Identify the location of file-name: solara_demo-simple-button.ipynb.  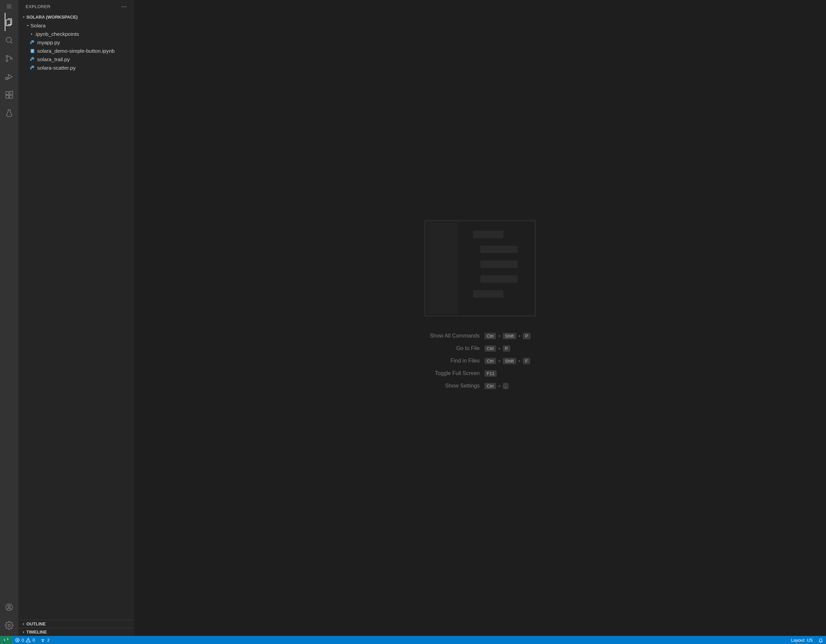
(76, 51).